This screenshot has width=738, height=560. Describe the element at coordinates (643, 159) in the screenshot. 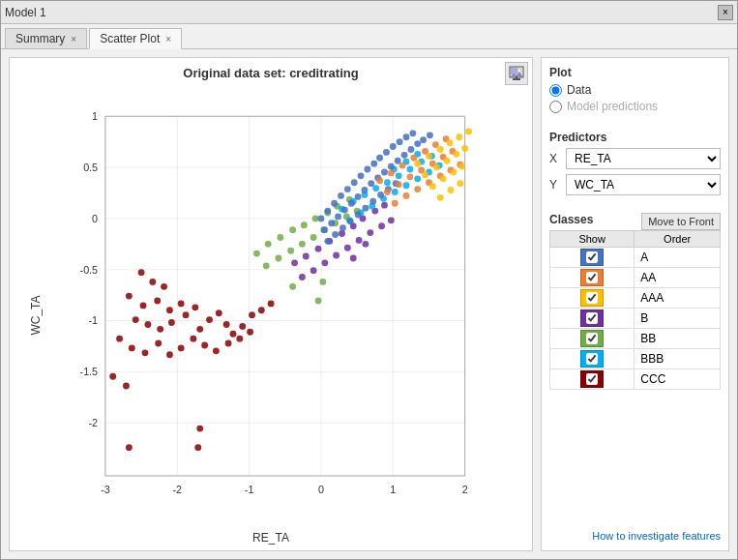

I see `x-predictor-select: RE_TA` at that location.